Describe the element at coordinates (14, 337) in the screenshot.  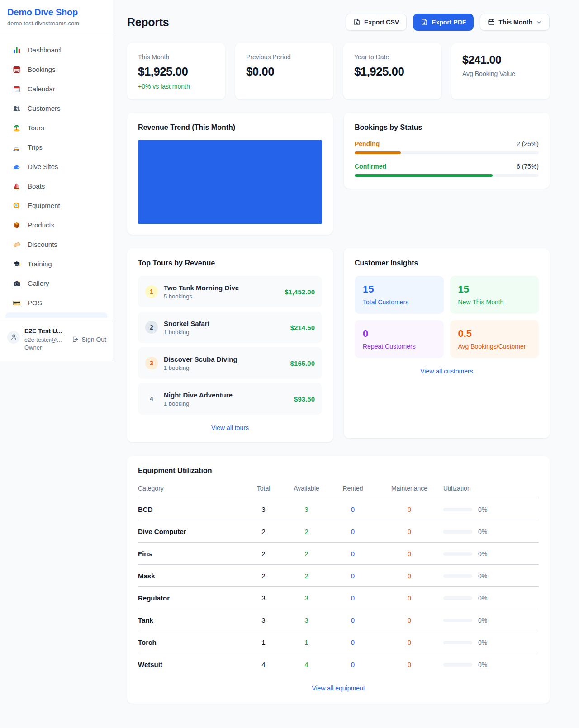
I see `person-icon` at that location.